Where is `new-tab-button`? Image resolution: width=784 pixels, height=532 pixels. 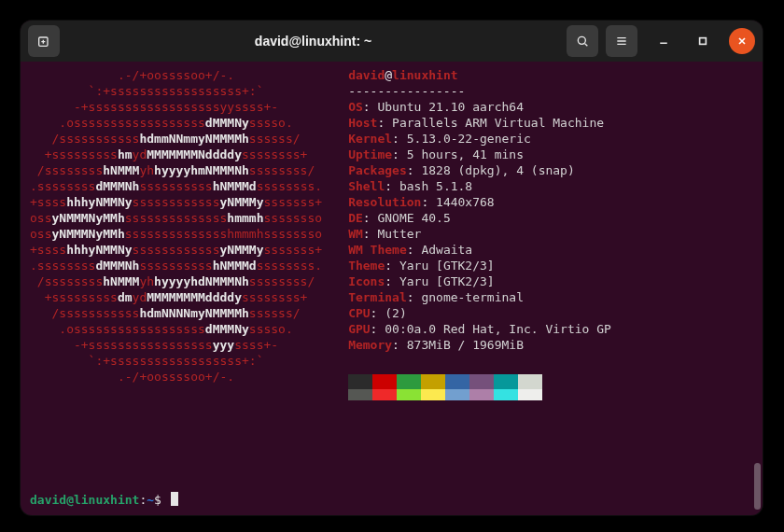 new-tab-button is located at coordinates (44, 41).